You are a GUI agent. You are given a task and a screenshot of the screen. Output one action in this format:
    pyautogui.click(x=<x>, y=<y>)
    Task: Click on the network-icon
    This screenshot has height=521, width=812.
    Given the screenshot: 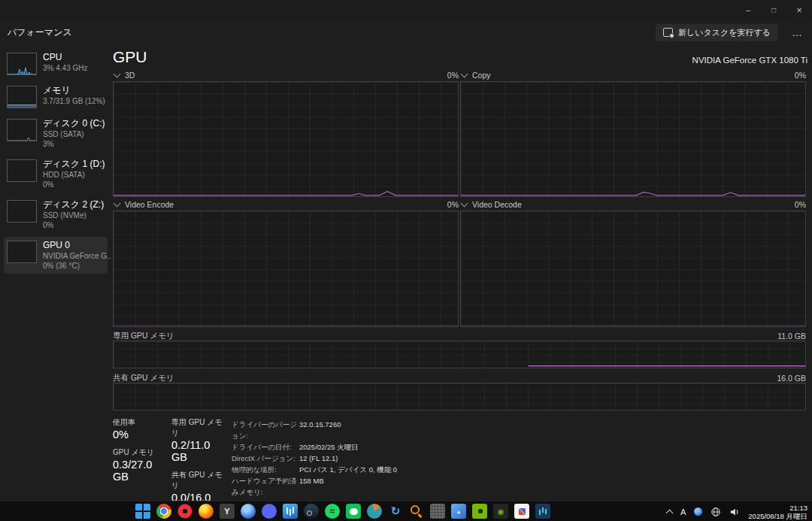 What is the action you would take?
    pyautogui.click(x=716, y=512)
    